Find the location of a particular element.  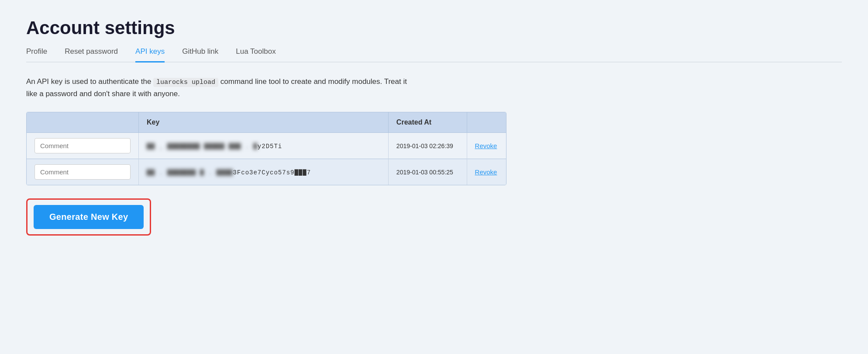

row2-key-value: ██ . ███████ █ . ████3Fco3e7Cyco57s9███7 is located at coordinates (229, 173).